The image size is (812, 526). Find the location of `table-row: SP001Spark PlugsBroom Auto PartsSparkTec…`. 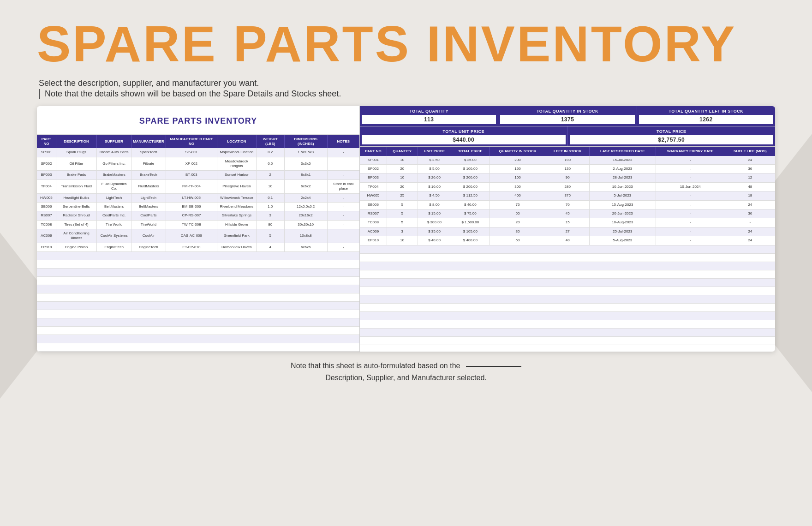

table-row: SP001Spark PlugsBroom Auto PartsSparkTec… is located at coordinates (198, 152).